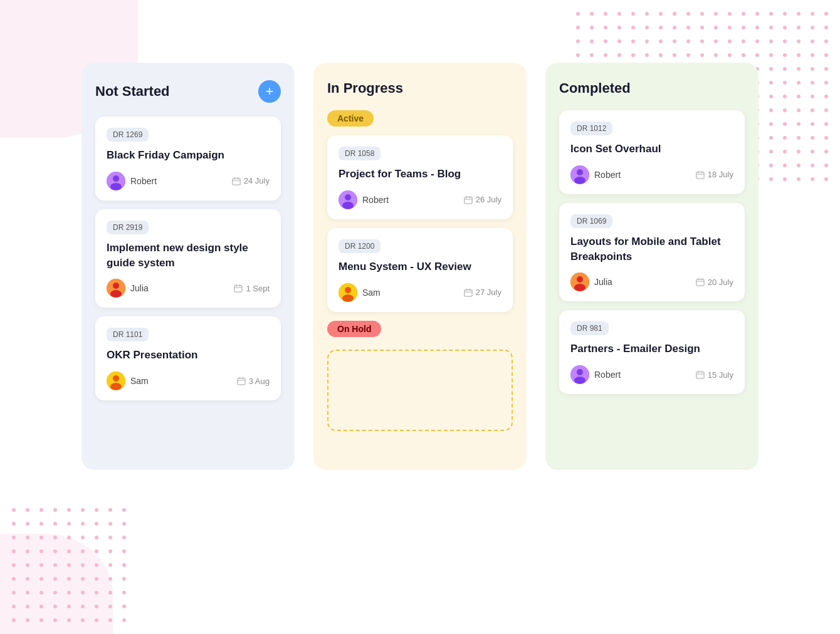  What do you see at coordinates (188, 256) in the screenshot?
I see `card-title: Implement new design style guide system` at bounding box center [188, 256].